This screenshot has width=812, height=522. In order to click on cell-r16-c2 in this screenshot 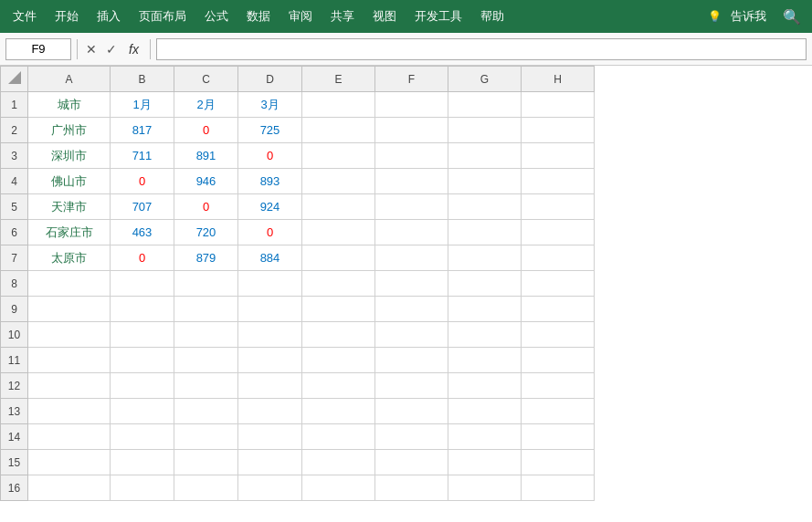, I will do `click(142, 488)`.